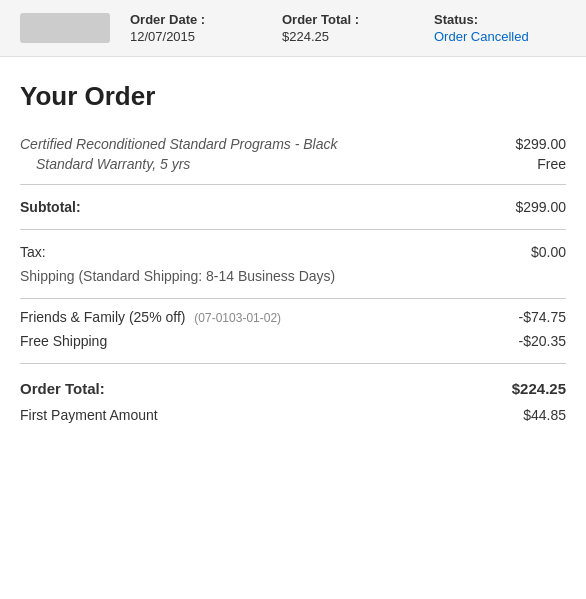  Describe the element at coordinates (33, 252) in the screenshot. I see `tax-label: Tax:` at that location.